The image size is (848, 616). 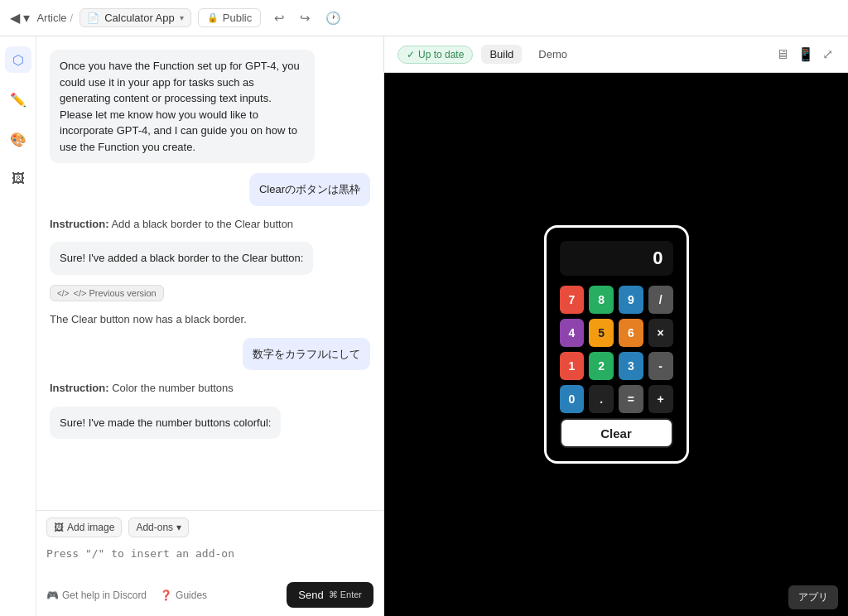 What do you see at coordinates (616, 349) in the screenshot?
I see `calc-buttons: 7 8 9 / 4 5 6 × 1 2` at bounding box center [616, 349].